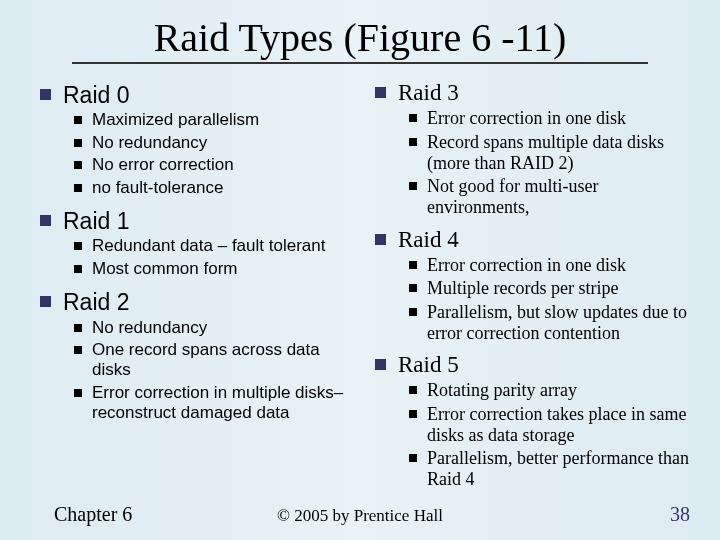 Image resolution: width=720 pixels, height=540 pixels. Describe the element at coordinates (96, 302) in the screenshot. I see `heading-text: Raid 2` at that location.